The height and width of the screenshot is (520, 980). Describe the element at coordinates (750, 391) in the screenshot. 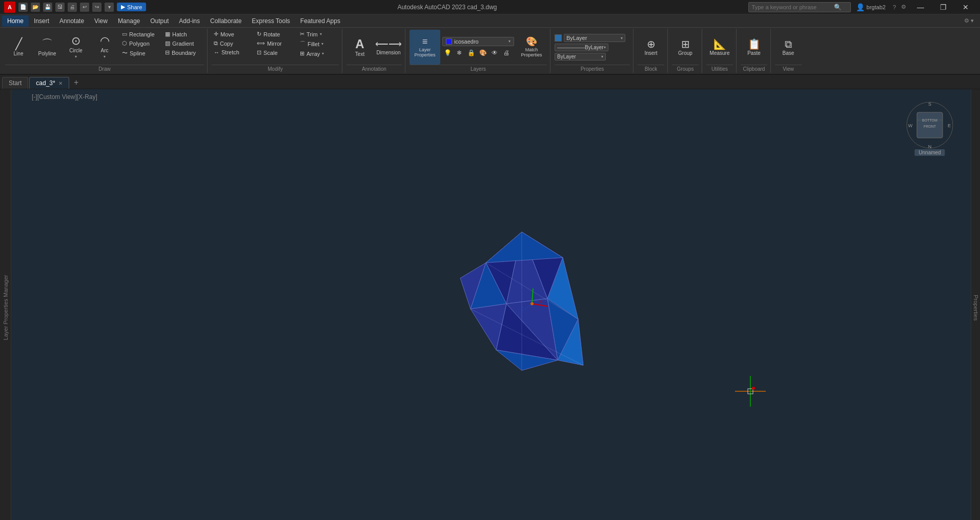

I see `crosshair-svg` at that location.